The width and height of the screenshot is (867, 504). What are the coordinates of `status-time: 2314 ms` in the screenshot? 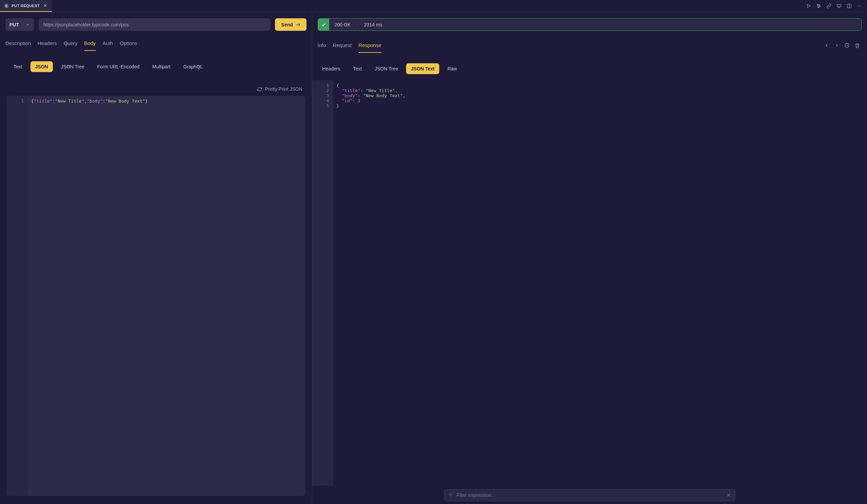 It's located at (373, 25).